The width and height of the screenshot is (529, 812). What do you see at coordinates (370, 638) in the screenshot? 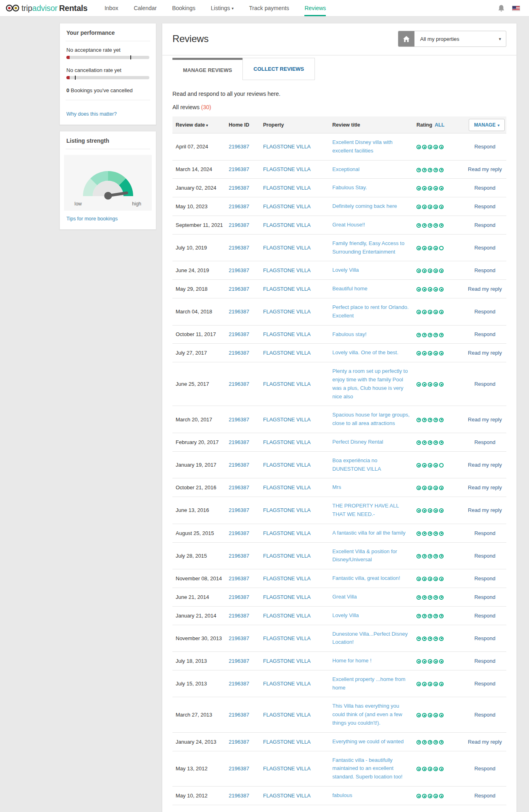
I see `review-title-link: Dunestone Villa...Perfect Disney Locatio…` at bounding box center [370, 638].